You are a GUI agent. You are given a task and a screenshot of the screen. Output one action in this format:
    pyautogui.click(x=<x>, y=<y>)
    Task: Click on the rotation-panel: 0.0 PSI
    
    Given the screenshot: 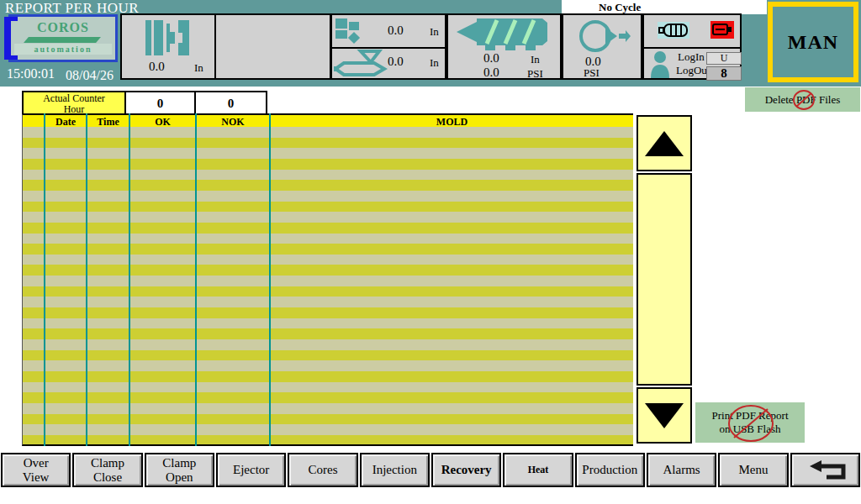 What is the action you would take?
    pyautogui.click(x=602, y=47)
    